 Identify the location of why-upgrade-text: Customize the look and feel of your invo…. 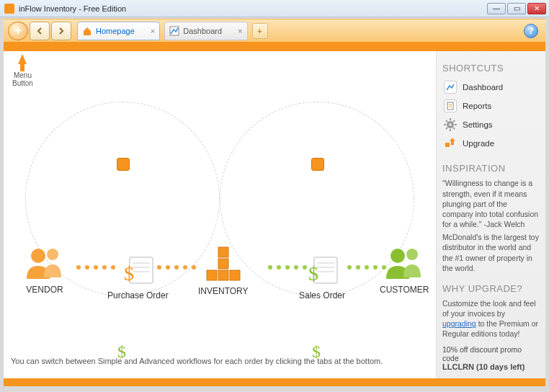
(491, 318).